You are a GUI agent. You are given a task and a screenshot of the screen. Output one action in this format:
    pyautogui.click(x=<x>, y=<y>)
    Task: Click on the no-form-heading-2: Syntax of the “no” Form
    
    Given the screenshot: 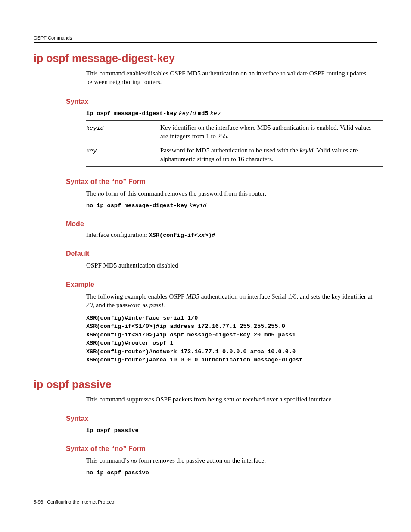 What is the action you would take?
    pyautogui.click(x=221, y=449)
    